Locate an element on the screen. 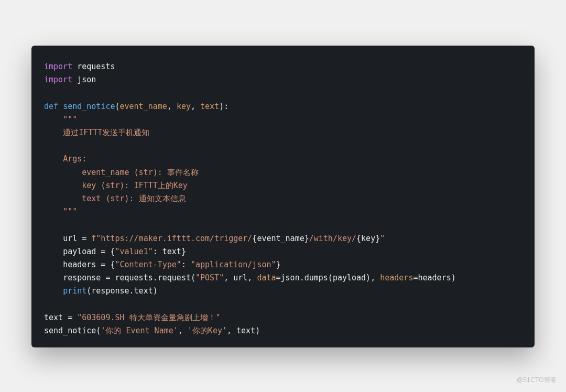  keyword-def: def is located at coordinates (51, 106).